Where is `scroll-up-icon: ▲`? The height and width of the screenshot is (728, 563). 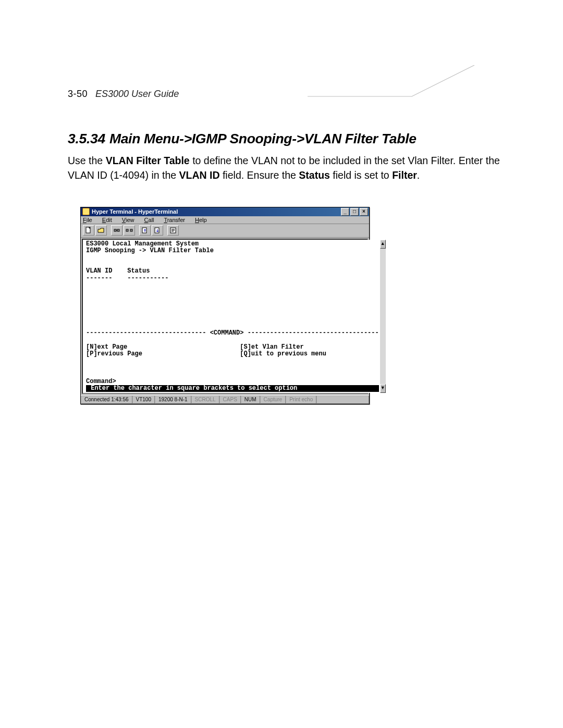 scroll-up-icon: ▲ is located at coordinates (383, 244).